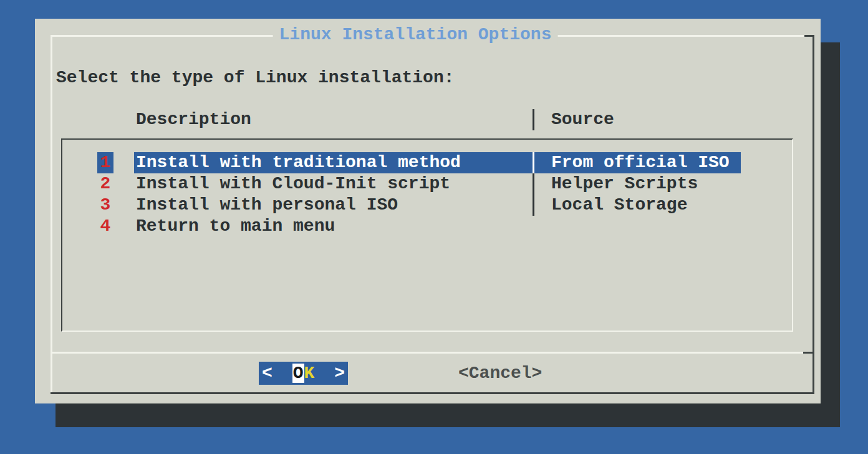 The width and height of the screenshot is (868, 454). Describe the element at coordinates (640, 163) in the screenshot. I see `menu-item-source: From official ISO` at that location.